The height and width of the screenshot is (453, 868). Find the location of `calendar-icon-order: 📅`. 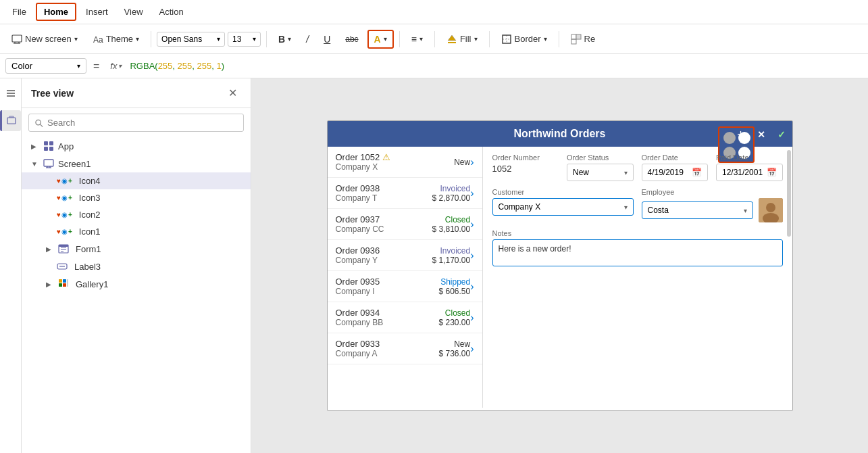

calendar-icon-order: 📅 is located at coordinates (697, 172).